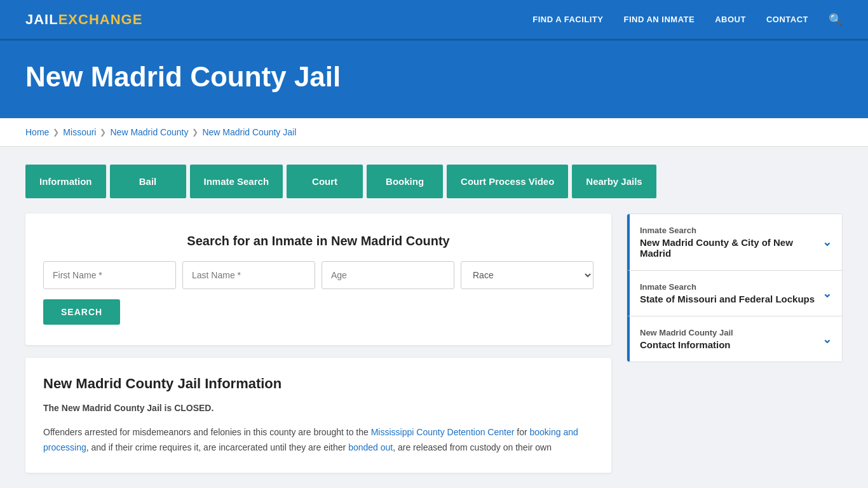 This screenshot has height=488, width=868. Describe the element at coordinates (731, 19) in the screenshot. I see `nav-about: ABOUT` at that location.